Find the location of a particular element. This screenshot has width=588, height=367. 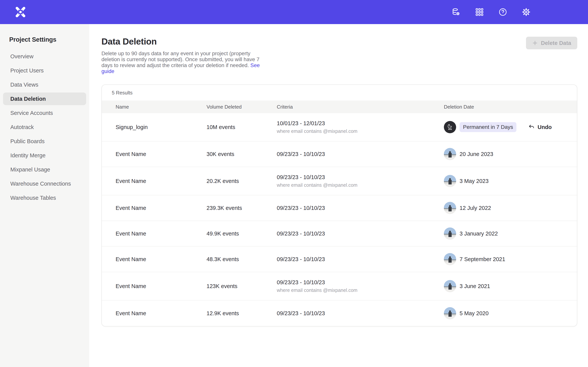

help-icon is located at coordinates (503, 12).